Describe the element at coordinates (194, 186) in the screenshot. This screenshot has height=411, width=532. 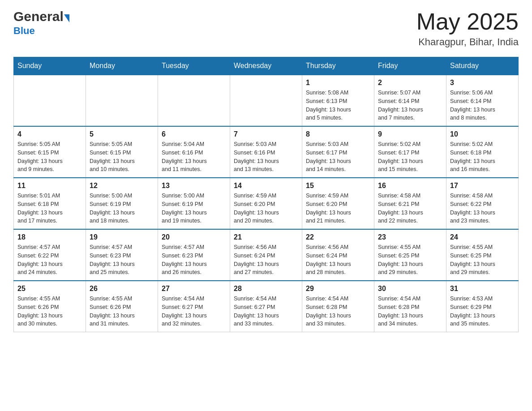
I see `day-number: 13` at that location.